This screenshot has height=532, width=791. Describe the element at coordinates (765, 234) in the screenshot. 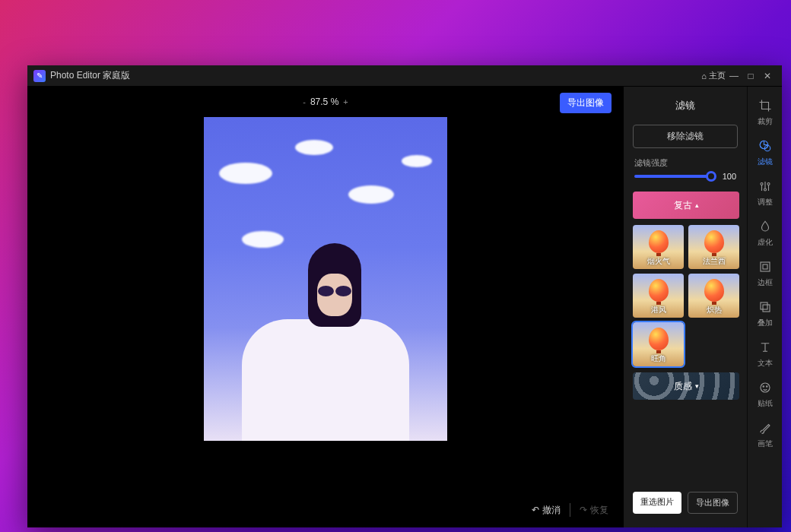

I see `tool-blur: 虚化` at that location.